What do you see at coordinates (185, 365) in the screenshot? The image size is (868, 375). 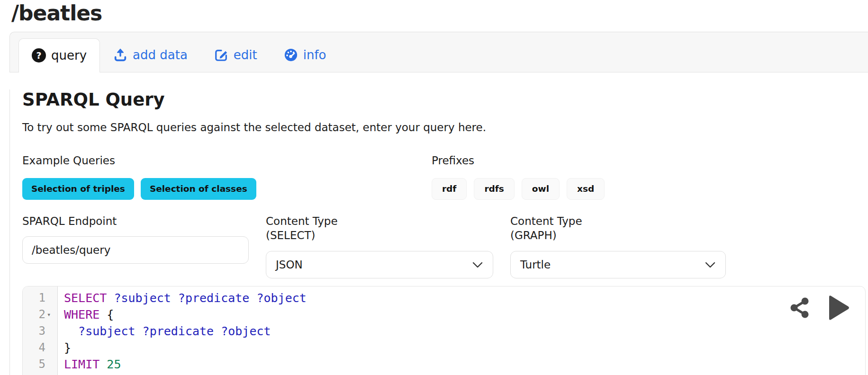 I see `code-line: LIMIT 25` at bounding box center [185, 365].